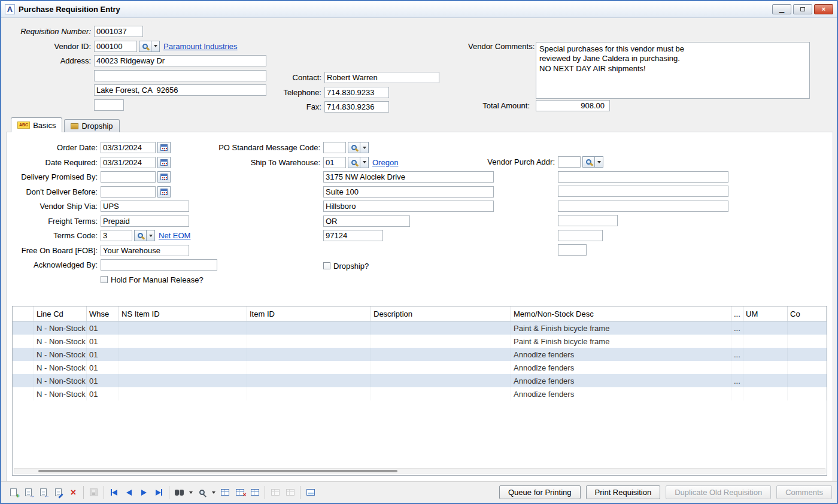  What do you see at coordinates (202, 493) in the screenshot?
I see `zoom-button` at bounding box center [202, 493].